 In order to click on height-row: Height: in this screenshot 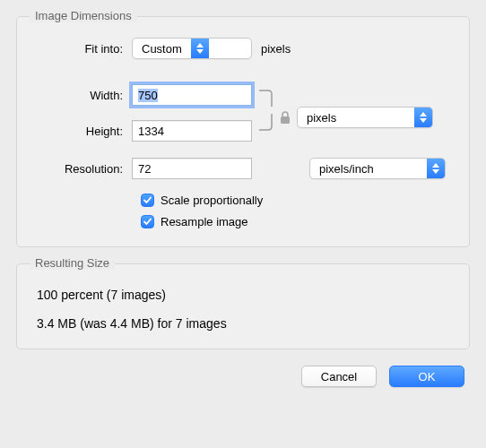, I will do `click(143, 131)`.